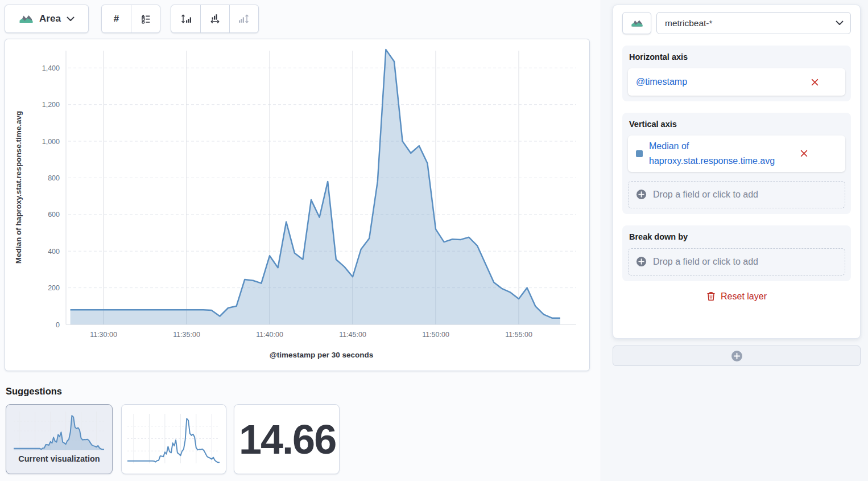 The image size is (868, 481). Describe the element at coordinates (174, 439) in the screenshot. I see `suggestion-line-thumbnail` at that location.